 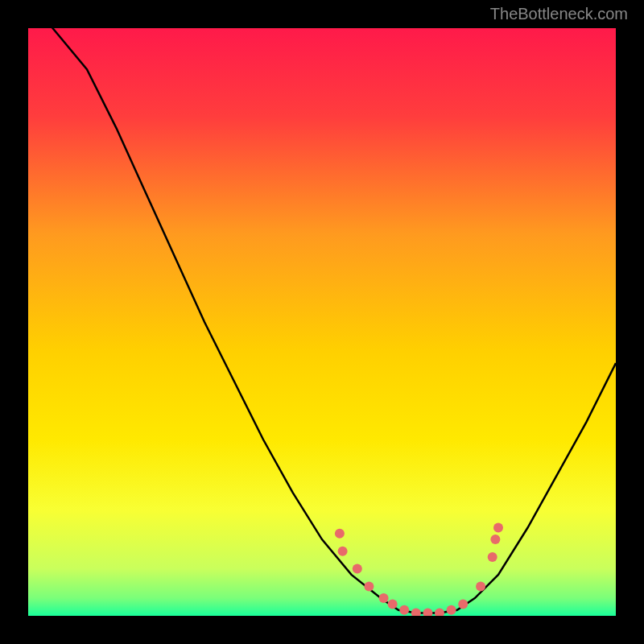 What do you see at coordinates (419, 570) in the screenshot?
I see `highlight-dots` at bounding box center [419, 570].